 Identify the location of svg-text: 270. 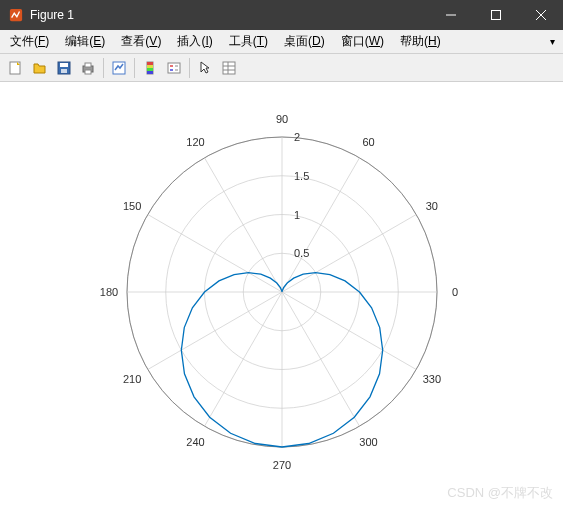
(282, 465).